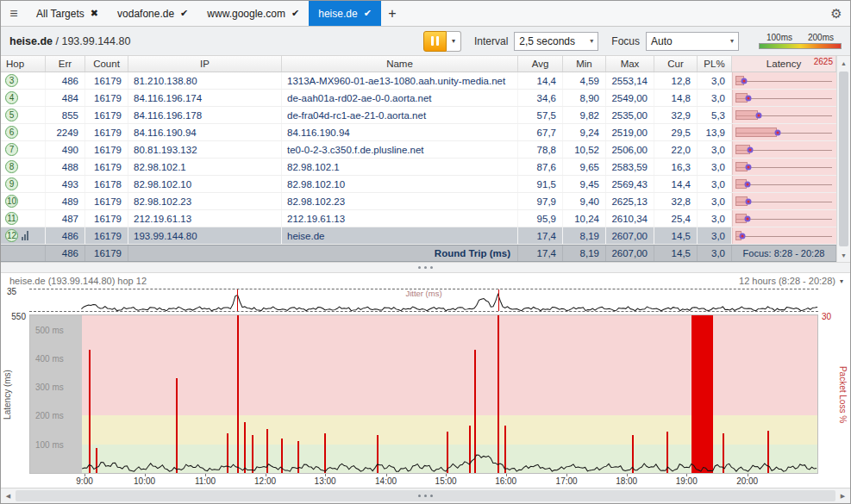 The image size is (851, 504). What do you see at coordinates (12, 81) in the screenshot?
I see `hop-number-badge: 3` at bounding box center [12, 81].